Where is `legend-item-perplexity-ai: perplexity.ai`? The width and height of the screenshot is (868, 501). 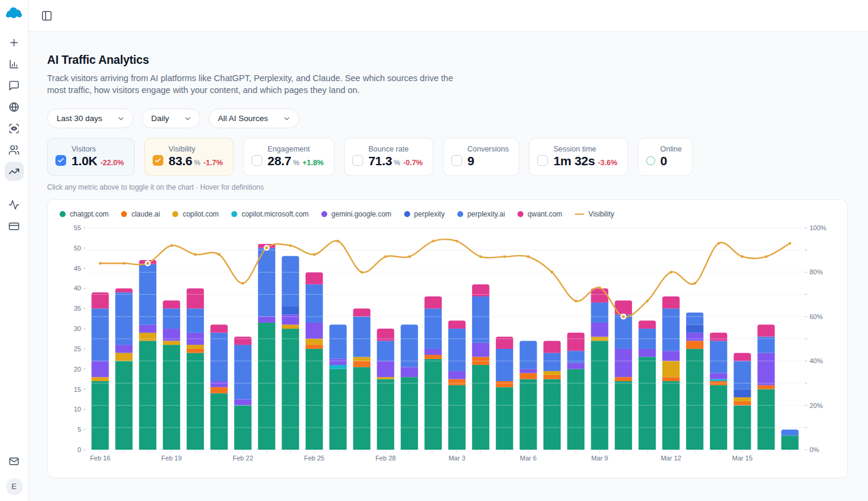 legend-item-perplexity-ai: perplexity.ai is located at coordinates (481, 214).